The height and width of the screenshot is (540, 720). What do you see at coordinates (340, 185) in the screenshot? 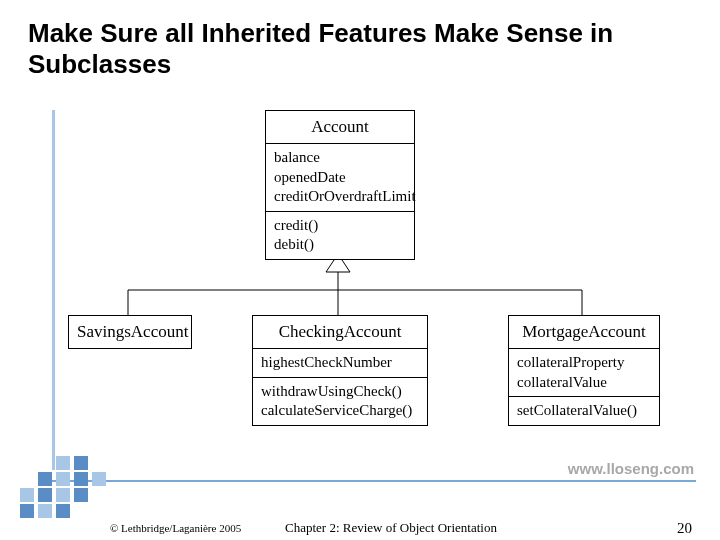
I see `class-account: Account balance openedDate creditOrOverd…` at bounding box center [340, 185].